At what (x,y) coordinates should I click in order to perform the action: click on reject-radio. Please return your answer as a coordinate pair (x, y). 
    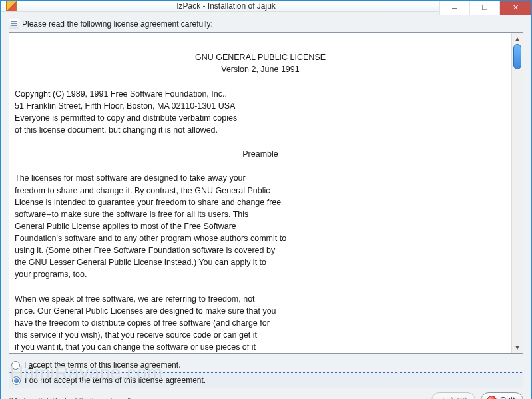
    Looking at the image, I should click on (16, 381).